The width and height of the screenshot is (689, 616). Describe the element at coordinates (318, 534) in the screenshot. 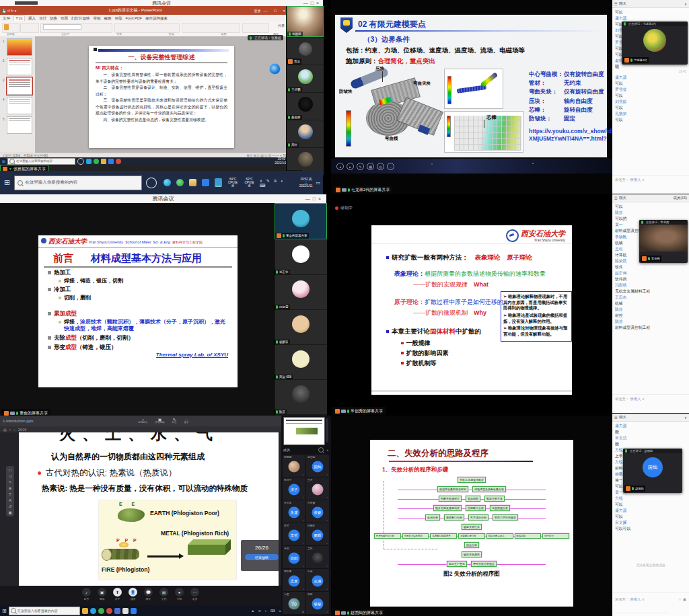

I see `member-cell: 陈鹏辉 鹏辉 ♪` at that location.